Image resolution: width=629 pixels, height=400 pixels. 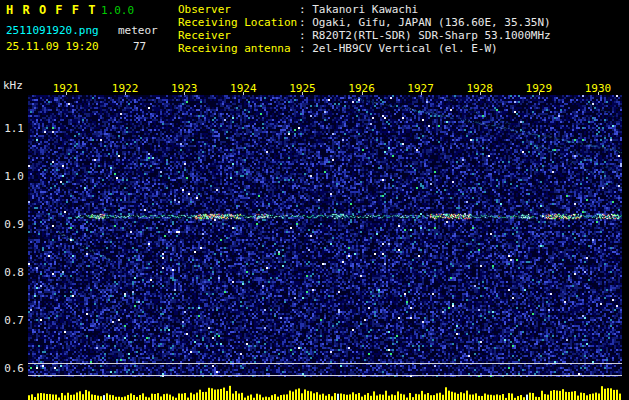 What do you see at coordinates (425, 36) in the screenshot?
I see `info-value: : R820T2(RTL-SDR) SDR-Sharp 53.1000MHz` at bounding box center [425, 36].